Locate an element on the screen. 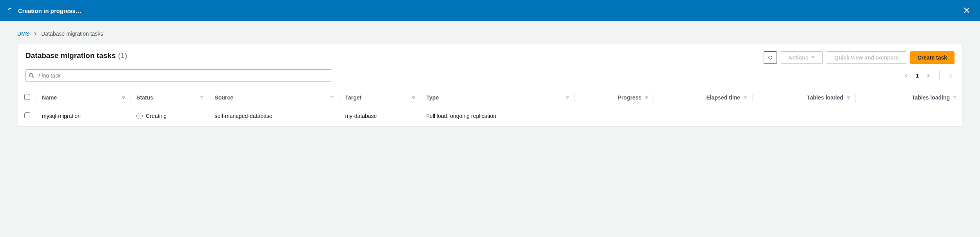 This screenshot has width=980, height=237. cell-name: mysql-migration is located at coordinates (84, 116).